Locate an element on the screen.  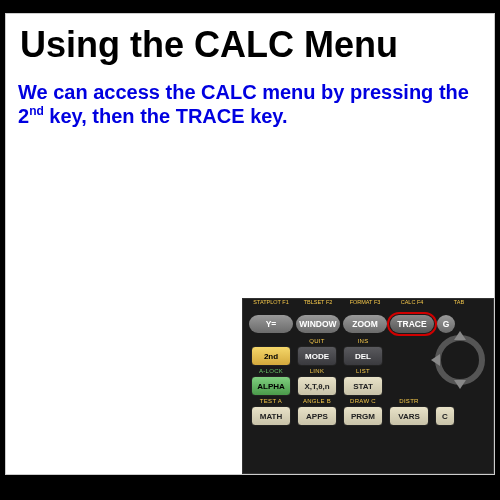
slide-body: We can access the CALC menu by pressing … is located at coordinates (250, 100).